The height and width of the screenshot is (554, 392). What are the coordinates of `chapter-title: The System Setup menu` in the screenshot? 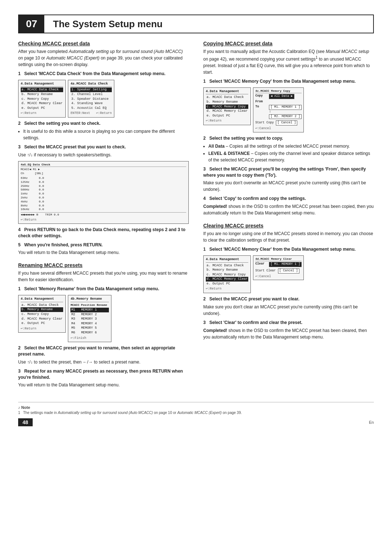 It's located at (209, 24).